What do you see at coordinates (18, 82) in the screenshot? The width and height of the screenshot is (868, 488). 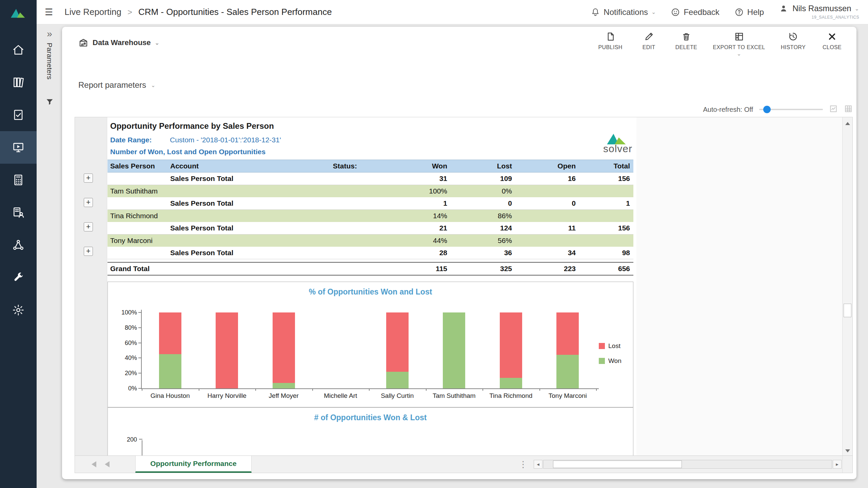 I see `sidebar-item-library` at bounding box center [18, 82].